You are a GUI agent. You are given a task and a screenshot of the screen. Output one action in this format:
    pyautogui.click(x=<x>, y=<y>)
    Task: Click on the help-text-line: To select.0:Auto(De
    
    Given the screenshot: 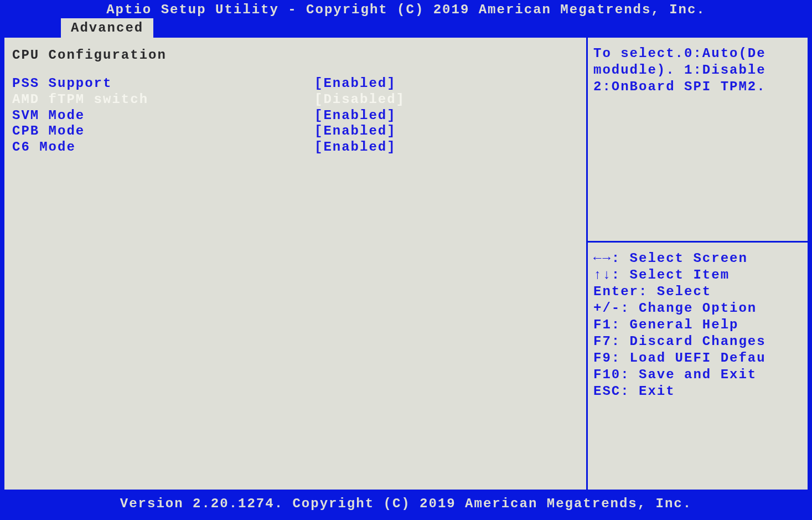 What is the action you would take?
    pyautogui.click(x=697, y=54)
    